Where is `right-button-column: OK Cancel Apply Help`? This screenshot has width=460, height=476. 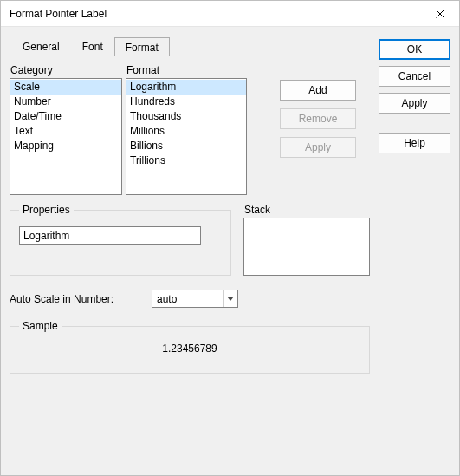
right-button-column: OK Cancel Apply Help is located at coordinates (414, 251).